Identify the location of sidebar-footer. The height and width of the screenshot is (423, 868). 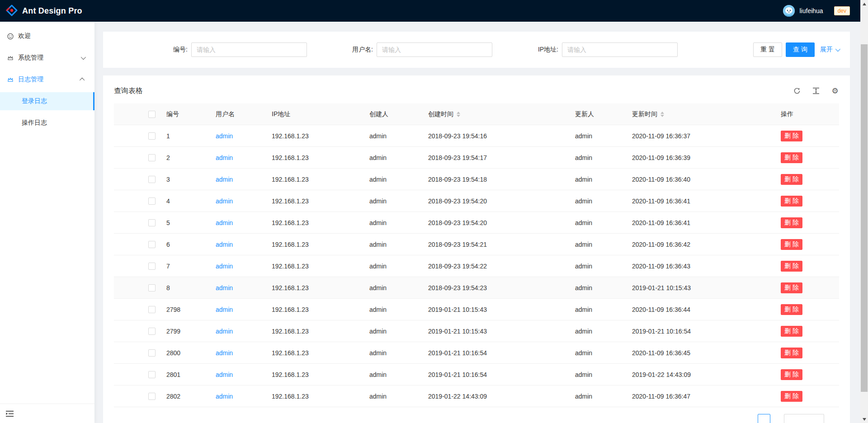
(47, 413).